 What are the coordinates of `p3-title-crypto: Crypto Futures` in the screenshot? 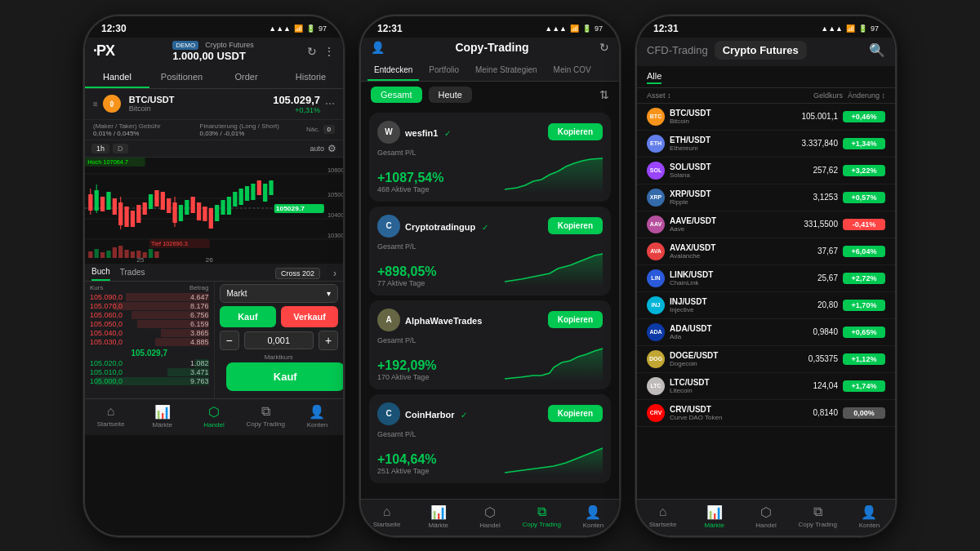 It's located at (761, 51).